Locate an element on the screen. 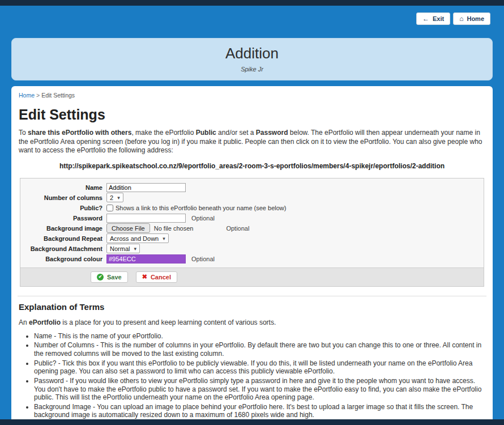 Image resolution: width=504 pixels, height=425 pixels. exit-button-label: Exit is located at coordinates (438, 19).